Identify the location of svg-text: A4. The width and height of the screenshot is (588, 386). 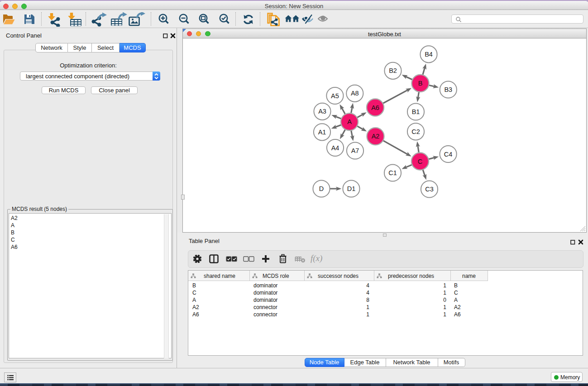
(335, 148).